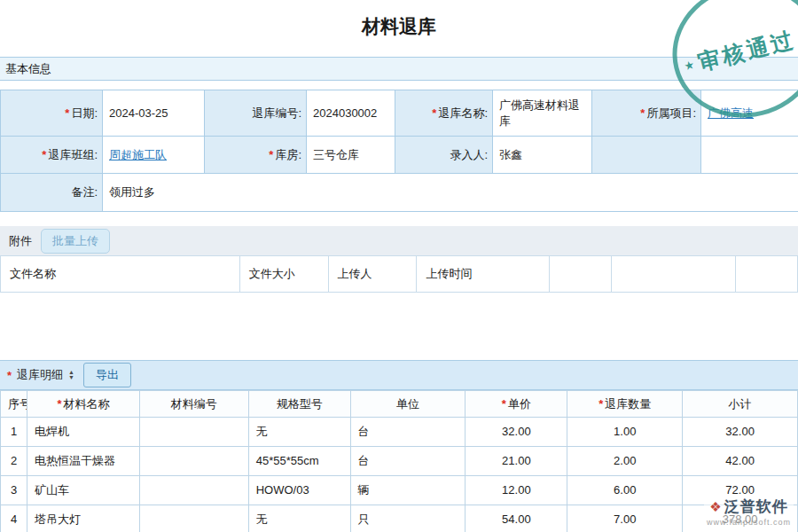 The image size is (798, 532). Describe the element at coordinates (399, 274) in the screenshot. I see `attachments-header-row: 文件名称文件大小上传人上传时间` at that location.